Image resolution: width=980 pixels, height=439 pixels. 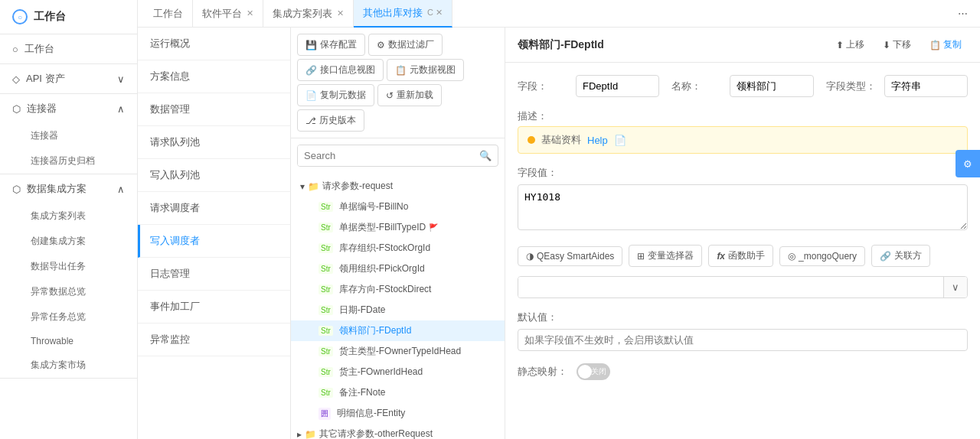 What do you see at coordinates (559, 14) in the screenshot?
I see `tabs-bar: 工作台 软件平台 ✕ 集成方案列表 ✕ 其他出库对接 C ✕ ⋯` at bounding box center [559, 14].